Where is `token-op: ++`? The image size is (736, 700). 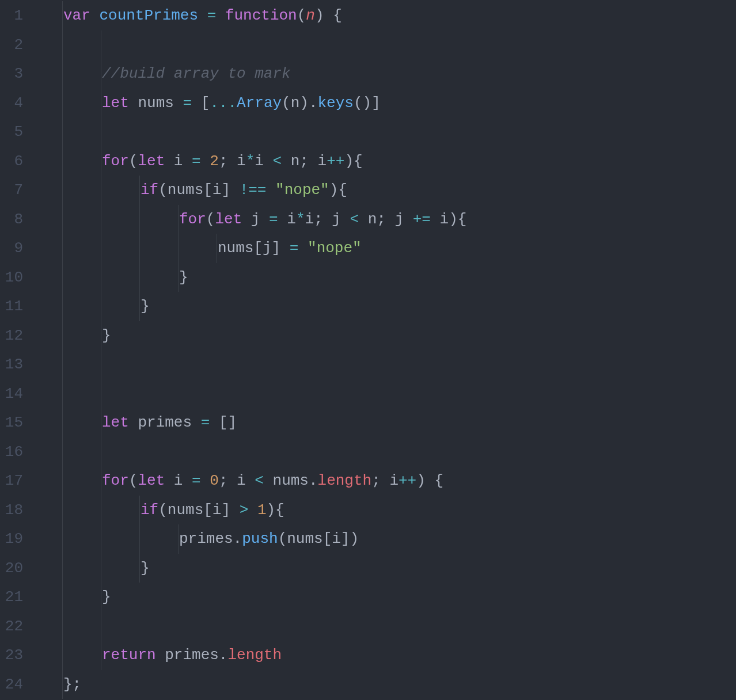 token-op: ++ is located at coordinates (335, 161).